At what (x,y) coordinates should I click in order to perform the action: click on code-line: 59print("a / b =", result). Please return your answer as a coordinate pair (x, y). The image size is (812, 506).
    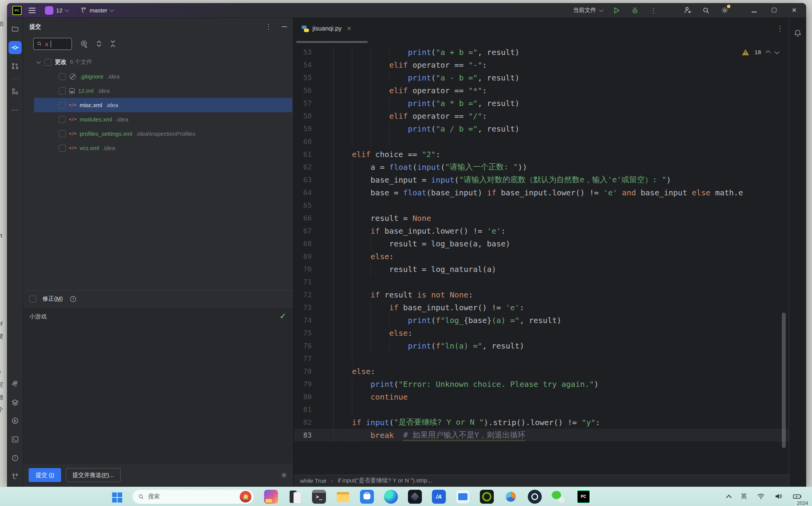
    Looking at the image, I should click on (541, 128).